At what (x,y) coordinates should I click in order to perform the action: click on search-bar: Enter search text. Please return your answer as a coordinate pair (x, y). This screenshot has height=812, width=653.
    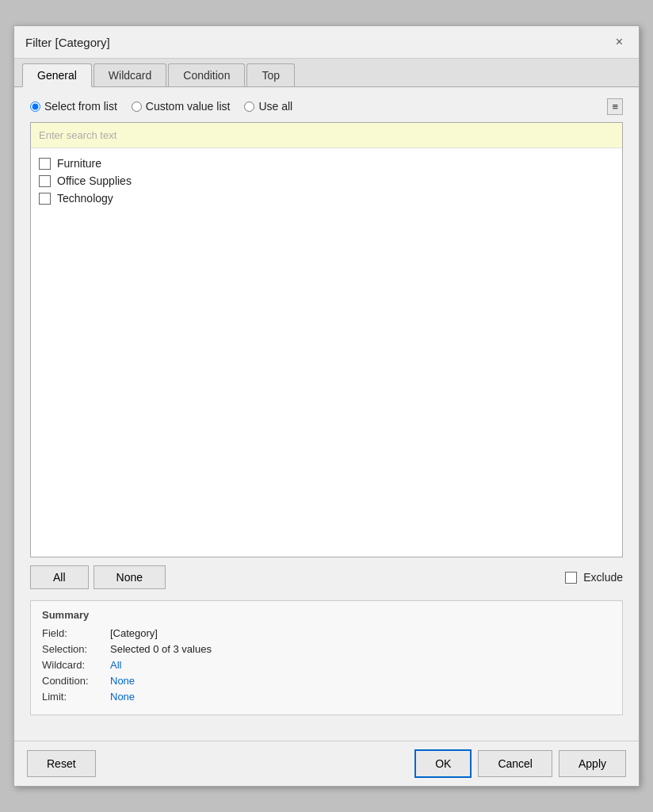
    Looking at the image, I should click on (326, 136).